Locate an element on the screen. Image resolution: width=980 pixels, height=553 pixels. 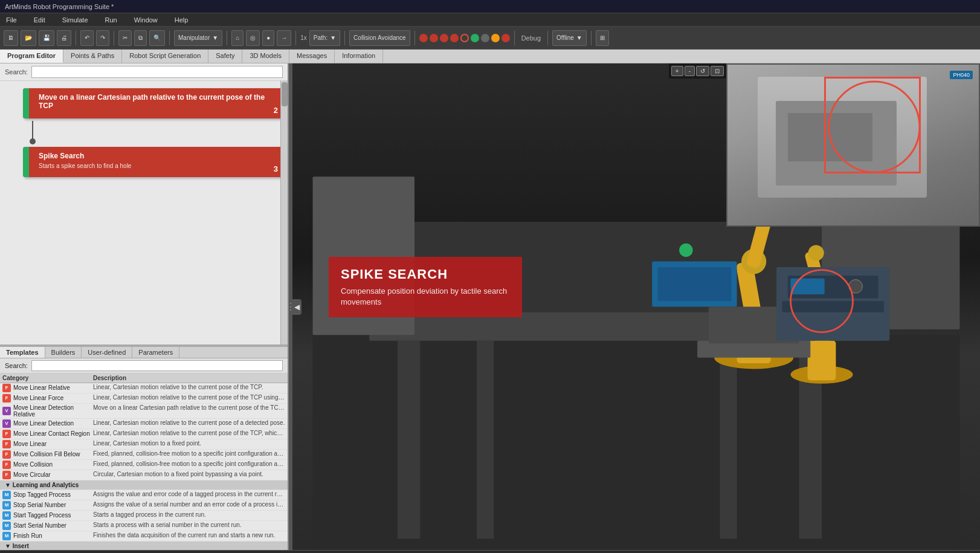
table-row: M Start Serial Number Starts a process w… is located at coordinates (144, 526).